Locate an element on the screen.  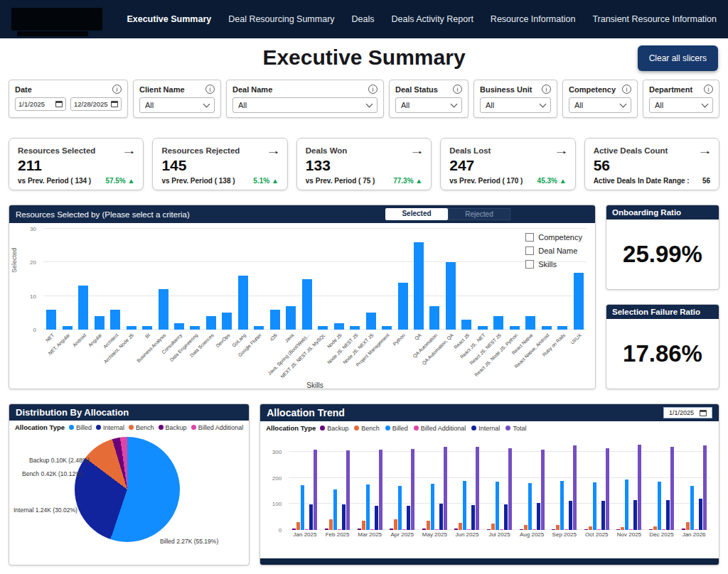
onboarding-ratio-card: Onboarding Ratio 25.99% is located at coordinates (663, 247).